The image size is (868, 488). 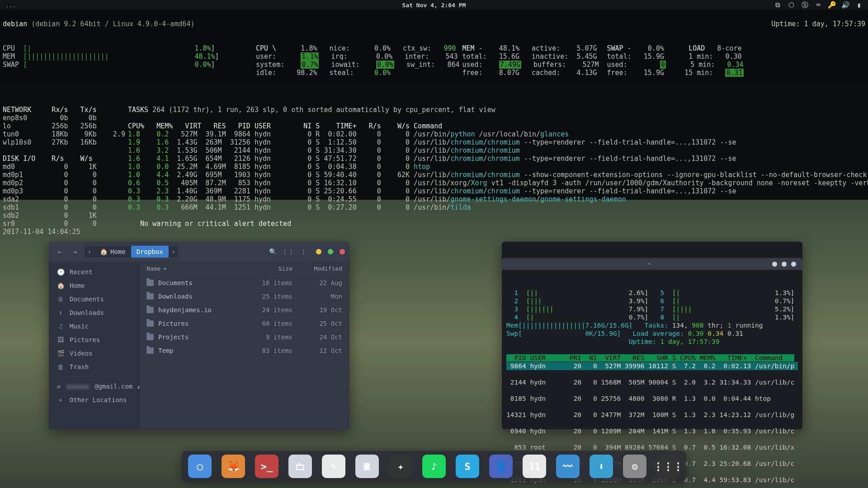 I want to click on dock-settings: ⚙, so click(x=635, y=466).